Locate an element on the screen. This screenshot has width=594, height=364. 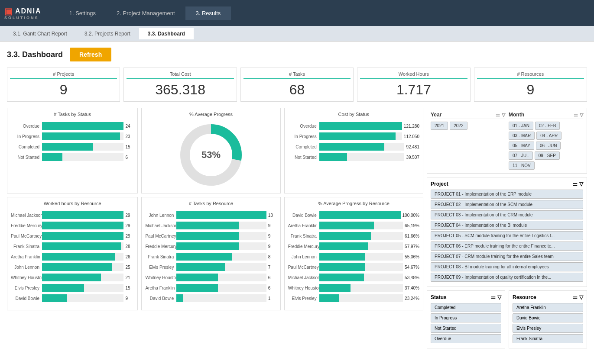
status-not-started: Not Started is located at coordinates (466, 328).